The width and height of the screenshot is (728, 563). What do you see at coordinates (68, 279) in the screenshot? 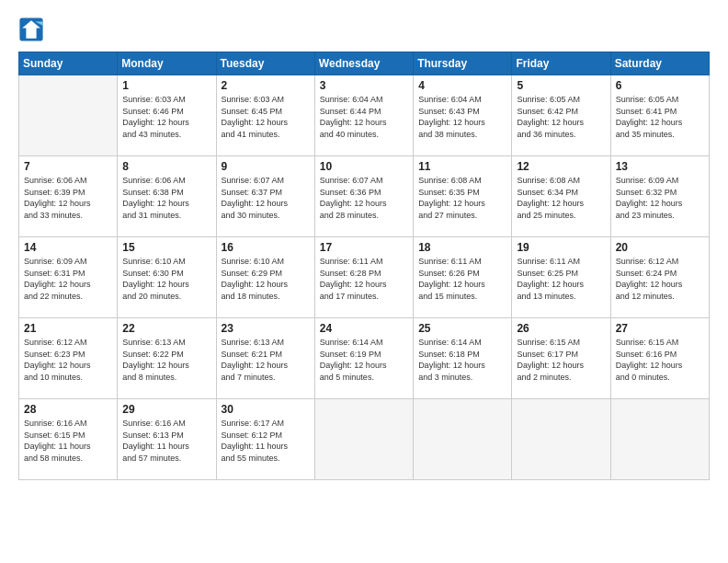
I see `cell-info: Sunrise: 6:09 AM Sunset: 6:31 PM Dayligh…` at bounding box center [68, 279].